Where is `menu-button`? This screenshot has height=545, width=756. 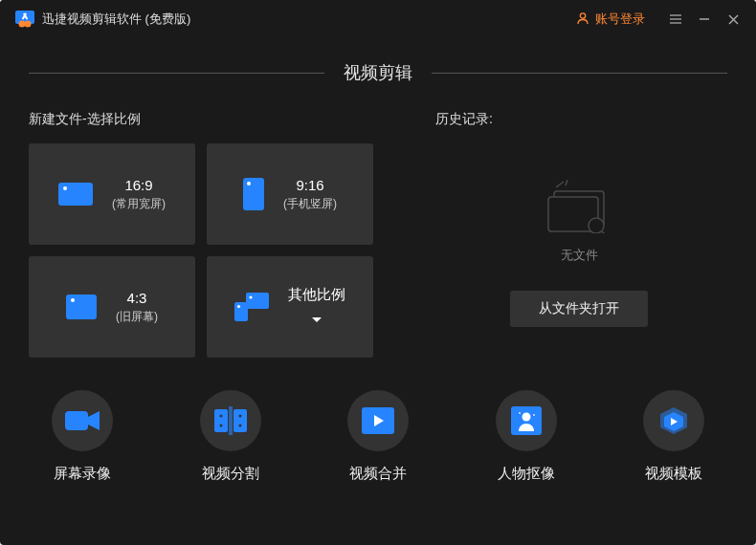
menu-button is located at coordinates (676, 19).